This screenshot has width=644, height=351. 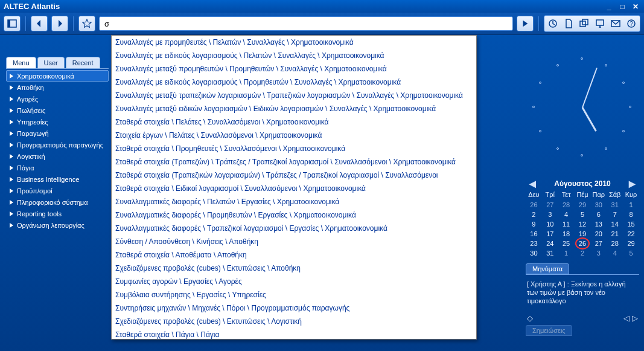 I want to click on calendar-day: 11, so click(x=566, y=224).